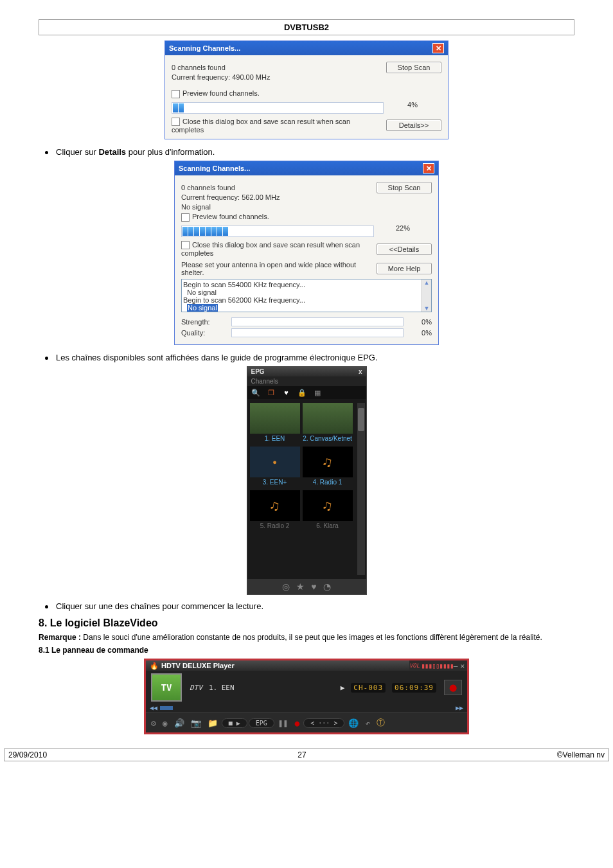 The image size is (613, 868). I want to click on minimize-icon: —, so click(456, 666).